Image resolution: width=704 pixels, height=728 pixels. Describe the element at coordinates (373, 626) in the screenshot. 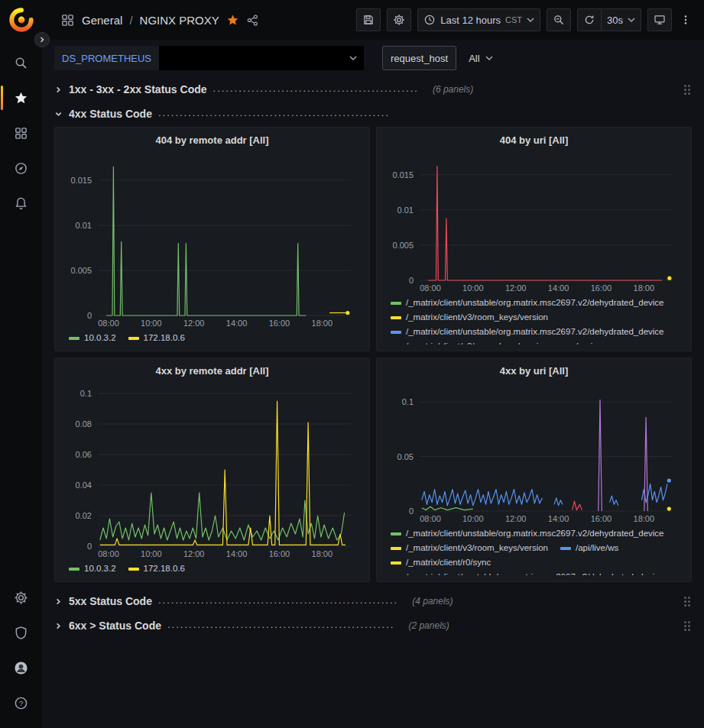

I see `row-6xx-status-code: 6xx > Status Code ......................…` at that location.